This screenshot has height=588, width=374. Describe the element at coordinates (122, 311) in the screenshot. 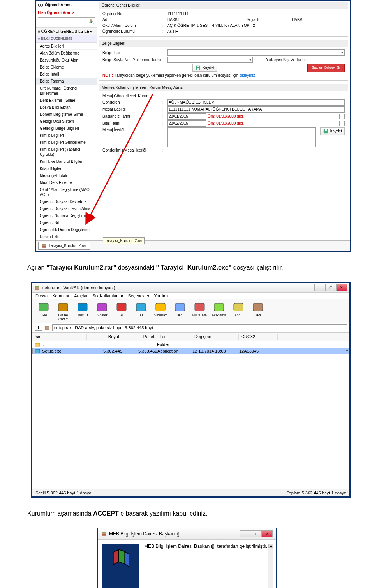

I see `toolbar-button: Sil` at that location.